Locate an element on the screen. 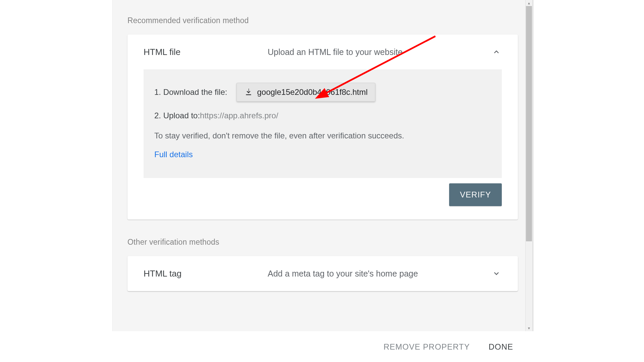 The width and height of the screenshot is (644, 362). recommended-section-label: Recommended verification method is located at coordinates (323, 21).